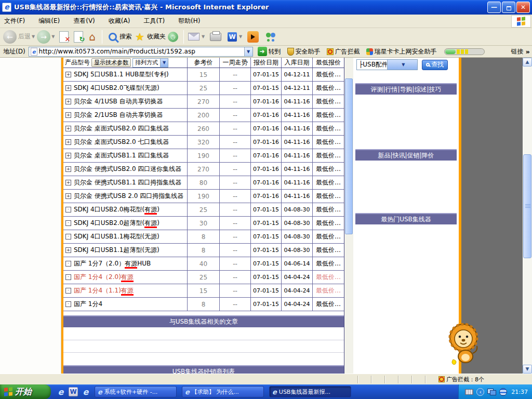  Describe the element at coordinates (387, 64) in the screenshot. I see `category-dropdown: ├USB配件 ▼` at that location.